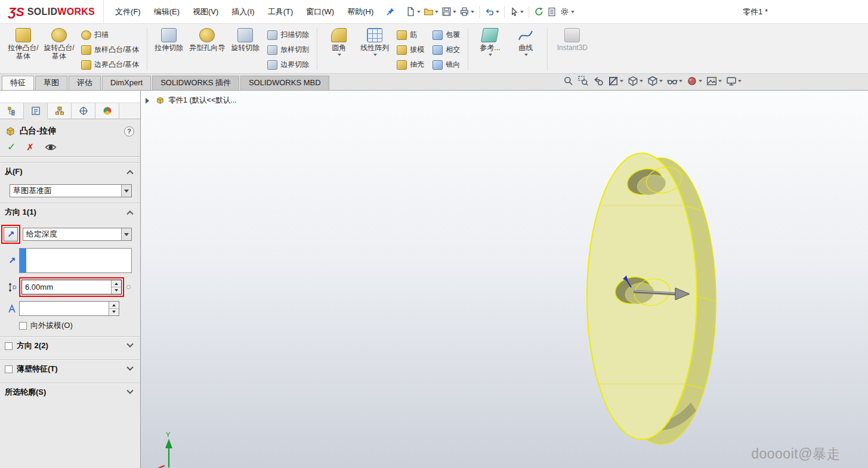 This screenshot has width=868, height=468. I want to click on lofted-boss-button: 放样凸台/基体, so click(110, 50).